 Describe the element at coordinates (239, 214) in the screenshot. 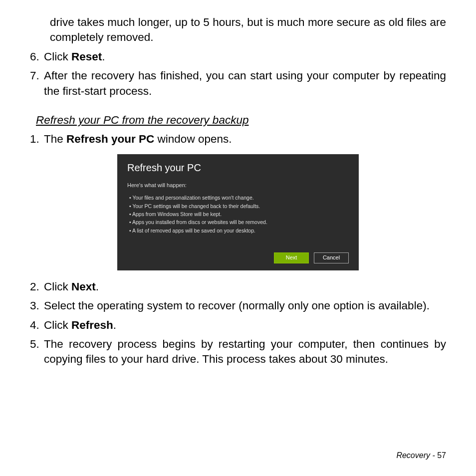

I see `dialog-bullet: Apps from Windows Store will be kept.` at that location.